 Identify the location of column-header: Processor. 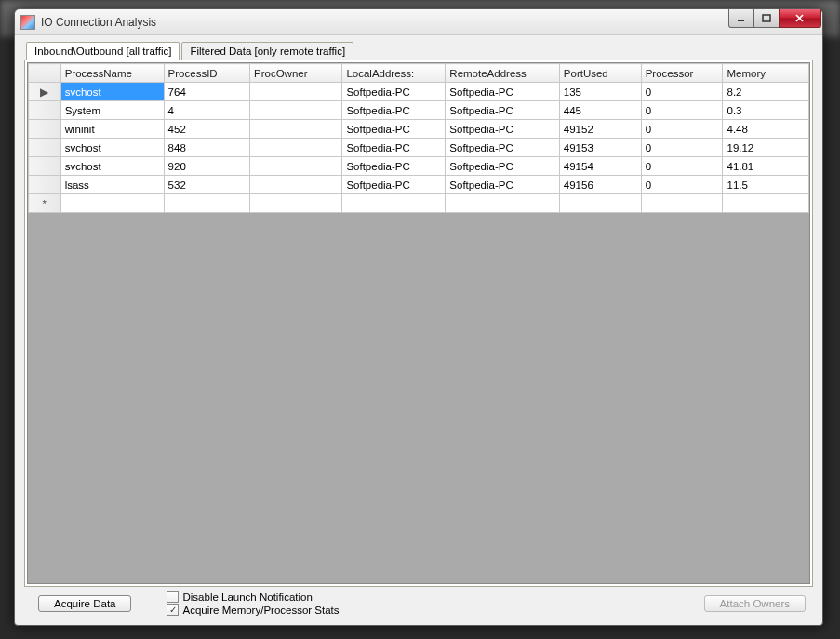
(682, 73).